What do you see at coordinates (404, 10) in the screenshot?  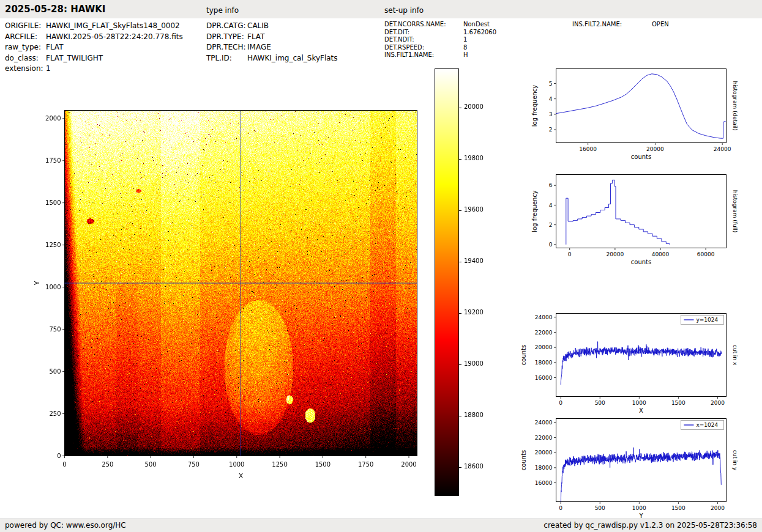 I see `setup-info-header: set-up info` at bounding box center [404, 10].